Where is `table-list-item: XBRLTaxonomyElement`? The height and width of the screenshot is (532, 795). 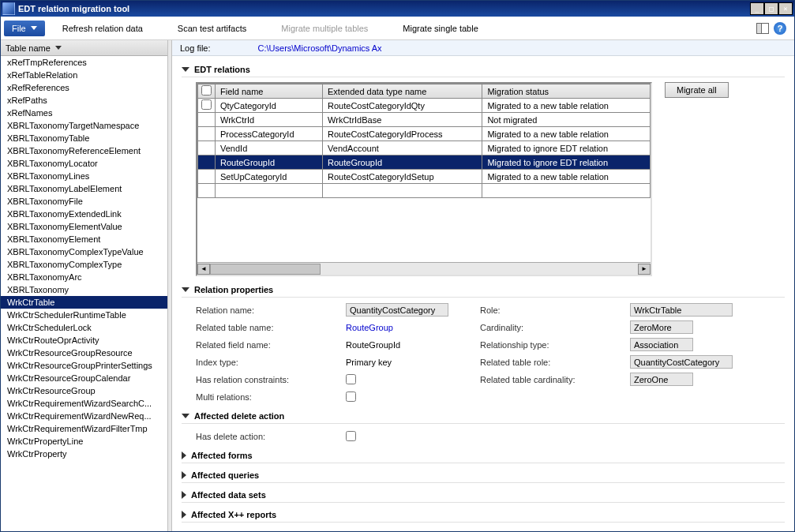
table-list-item: XBRLTaxonomyElement is located at coordinates (84, 239).